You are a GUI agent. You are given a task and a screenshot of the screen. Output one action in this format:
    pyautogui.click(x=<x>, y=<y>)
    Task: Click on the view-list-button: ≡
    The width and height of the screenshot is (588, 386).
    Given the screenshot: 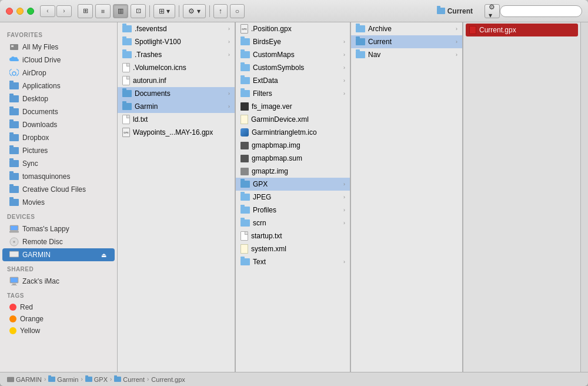 What is the action you would take?
    pyautogui.click(x=103, y=11)
    